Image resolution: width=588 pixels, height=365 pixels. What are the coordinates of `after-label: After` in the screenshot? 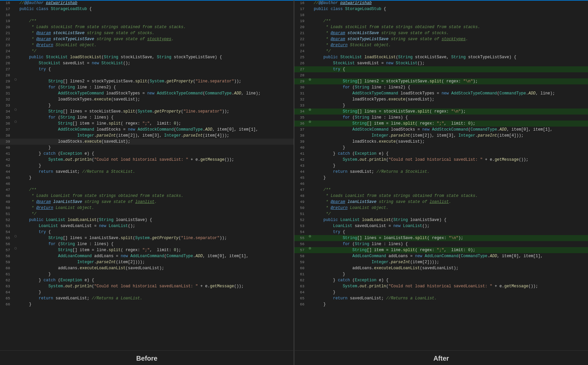 It's located at (441, 358).